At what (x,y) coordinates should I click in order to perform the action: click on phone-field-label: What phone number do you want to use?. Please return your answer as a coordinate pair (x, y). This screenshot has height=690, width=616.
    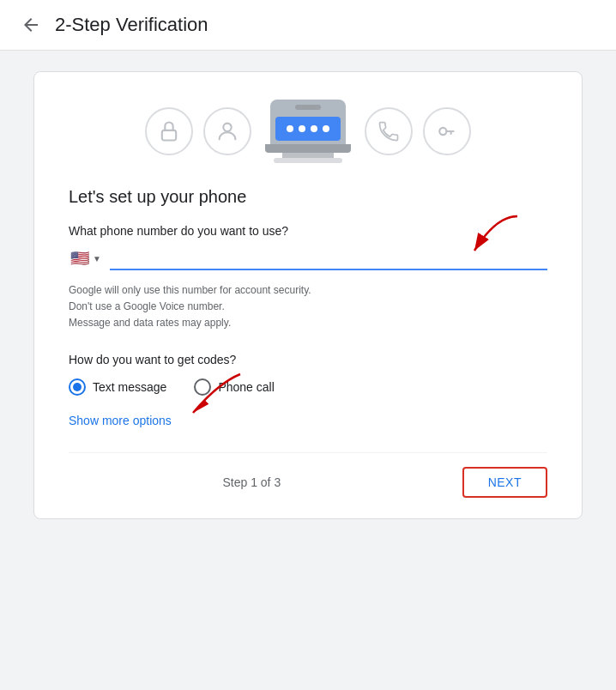
    Looking at the image, I should click on (308, 231).